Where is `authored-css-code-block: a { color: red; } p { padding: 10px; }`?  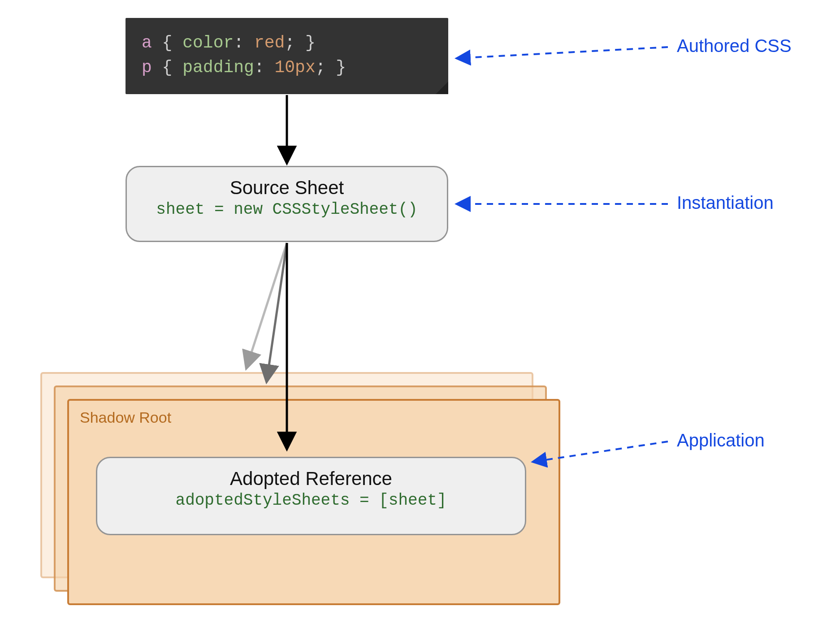 authored-css-code-block: a { color: red; } p { padding: 10px; } is located at coordinates (287, 56).